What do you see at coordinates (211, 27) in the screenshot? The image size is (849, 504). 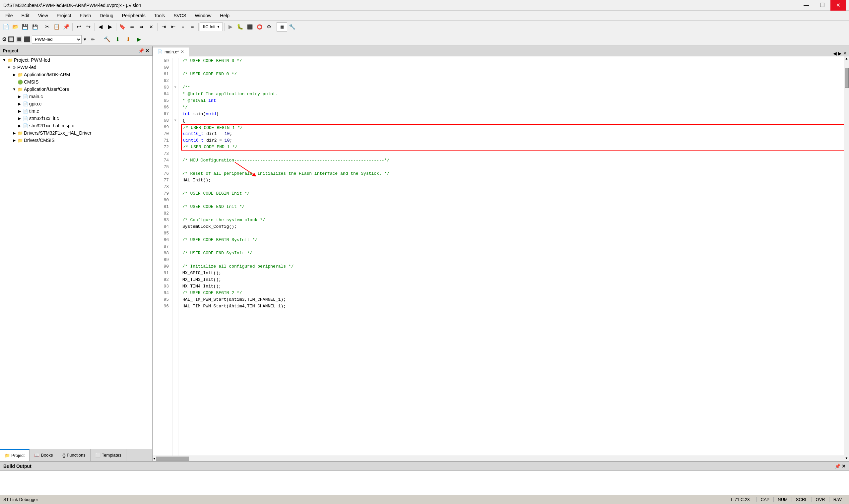 I see `iic-init-dropdown: IIC Init ▼` at bounding box center [211, 27].